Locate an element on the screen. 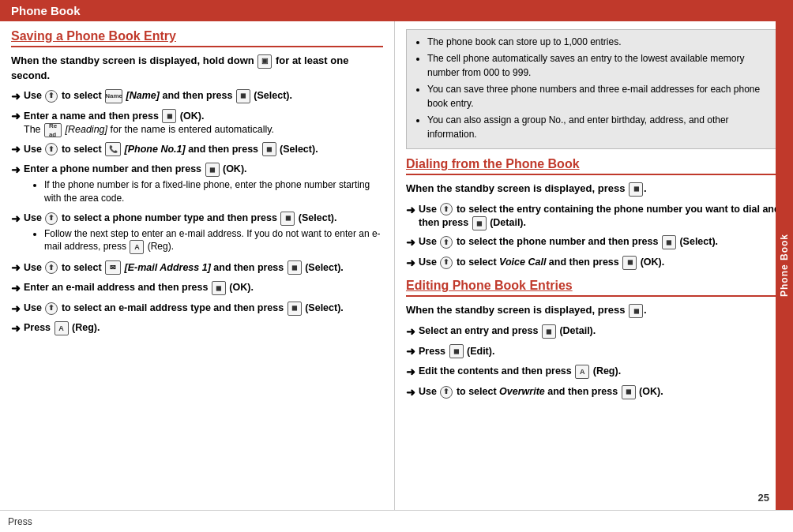 This screenshot has width=793, height=532. dialing-step-2: ➜ Use ⬆ to select the phone number and t… is located at coordinates (594, 243).